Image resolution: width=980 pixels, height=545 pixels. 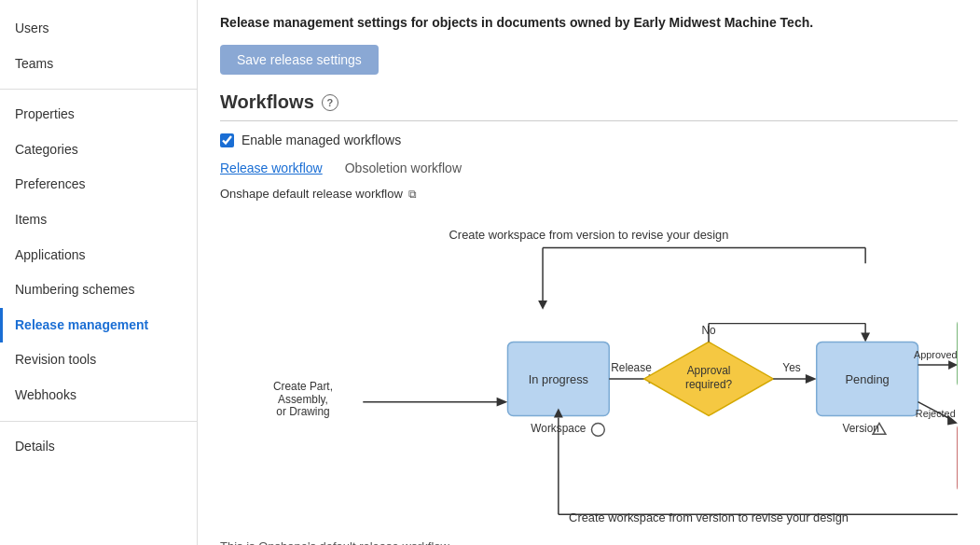 I want to click on section-divider, so click(x=589, y=121).